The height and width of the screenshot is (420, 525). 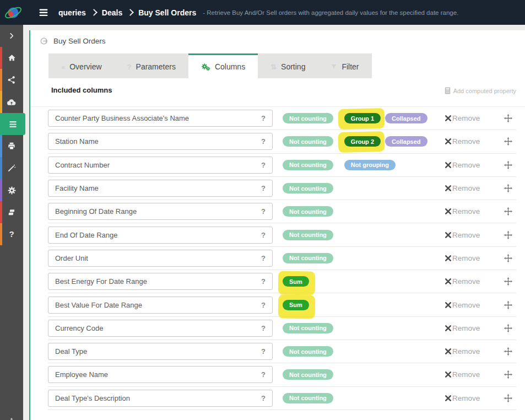 I want to click on badge-group-2: Group 2, so click(x=362, y=141).